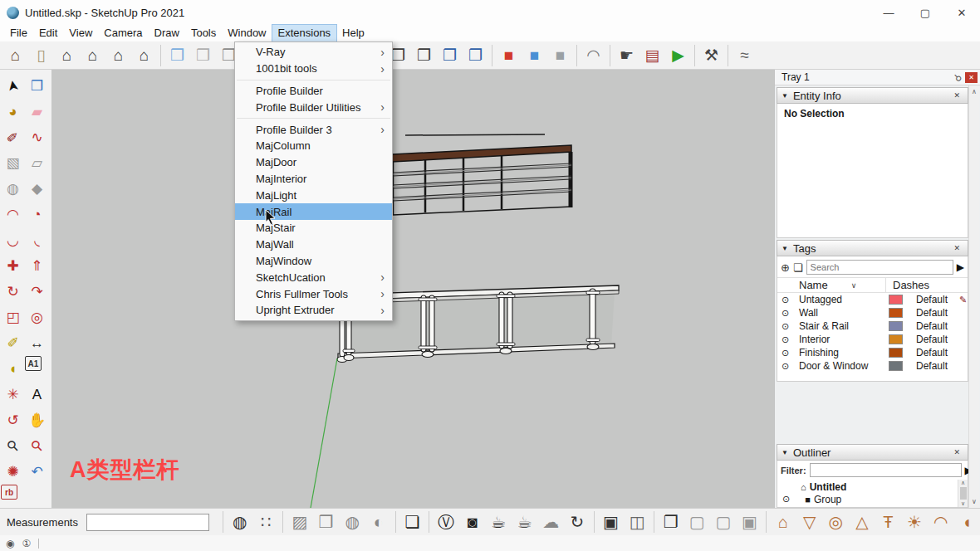  I want to click on tag-row-door-window: ⊙ Door & Window Default, so click(872, 366).